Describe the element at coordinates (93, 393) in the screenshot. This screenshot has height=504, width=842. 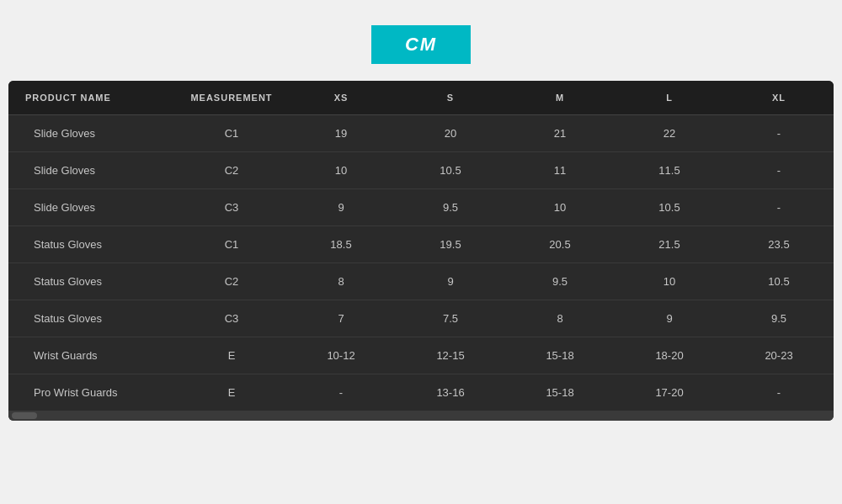
I see `cell-product_name: Pro Wrist Guards` at that location.